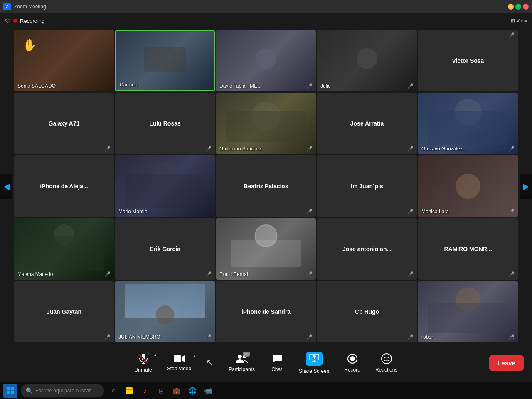 This screenshot has width=532, height=399. Describe the element at coordinates (64, 123) in the screenshot. I see `participant-cell-galaxy: Galaxy A71 🎤` at that location.